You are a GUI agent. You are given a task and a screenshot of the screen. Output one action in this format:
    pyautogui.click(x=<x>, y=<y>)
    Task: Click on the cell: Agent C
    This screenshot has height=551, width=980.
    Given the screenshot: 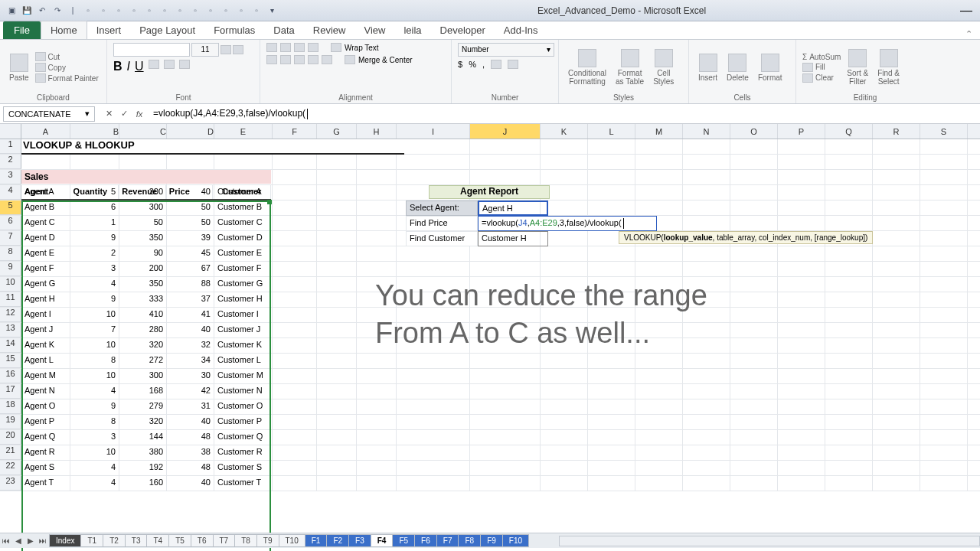 What is the action you would take?
    pyautogui.click(x=46, y=223)
    